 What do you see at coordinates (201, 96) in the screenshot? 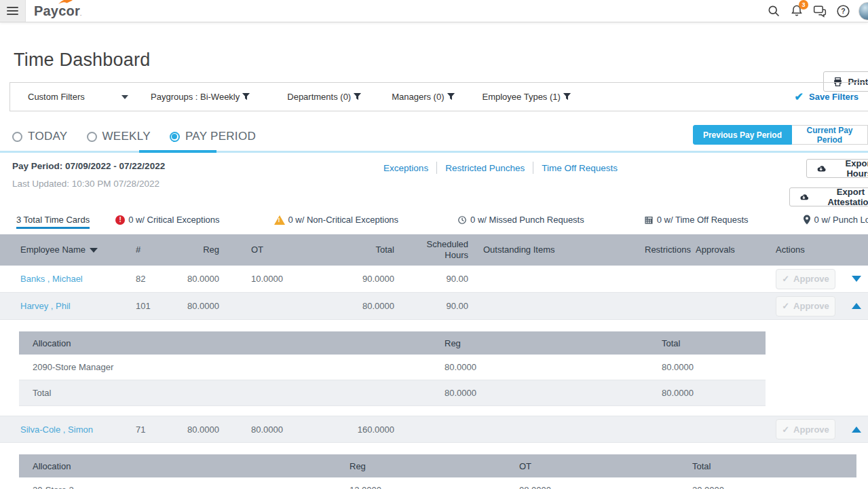
I see `filter-paygroups: Paygroups : Bi-Weekly` at bounding box center [201, 96].